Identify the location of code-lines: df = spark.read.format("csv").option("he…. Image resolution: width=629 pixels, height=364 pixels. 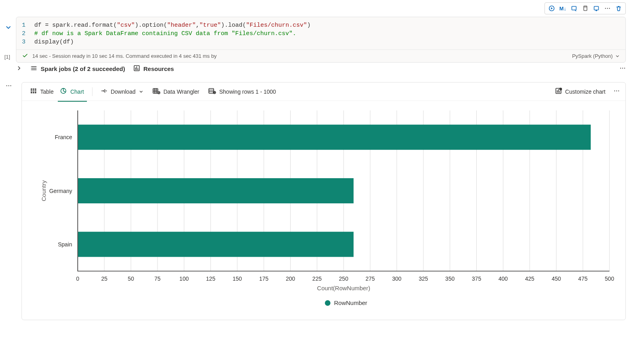
(172, 33).